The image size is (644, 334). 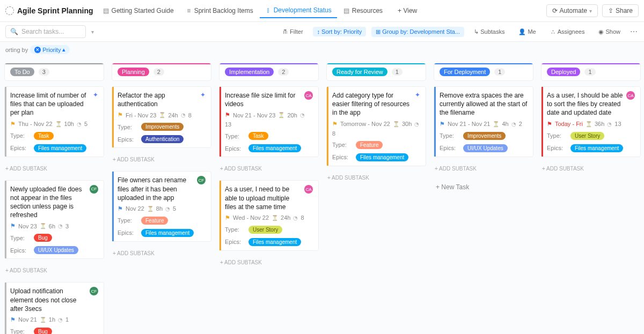 What do you see at coordinates (17, 50) in the screenshot?
I see `sort-indicator-label: orting by` at bounding box center [17, 50].